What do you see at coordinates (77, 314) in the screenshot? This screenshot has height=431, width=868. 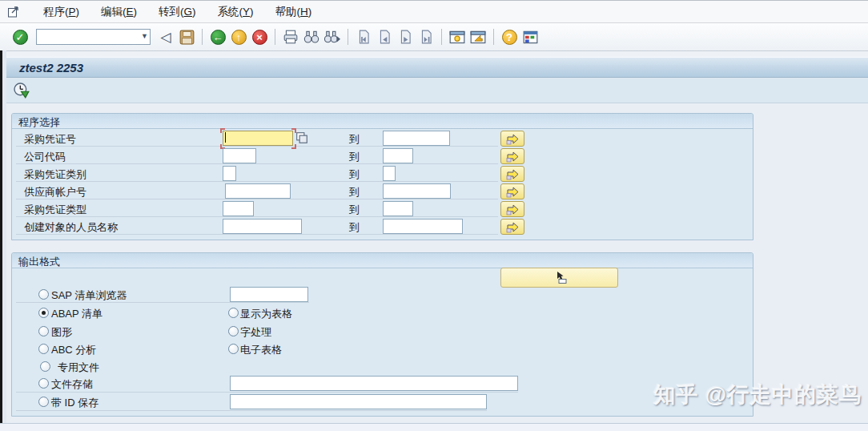 I see `radio-label-abap-list: ABAP 清单` at bounding box center [77, 314].